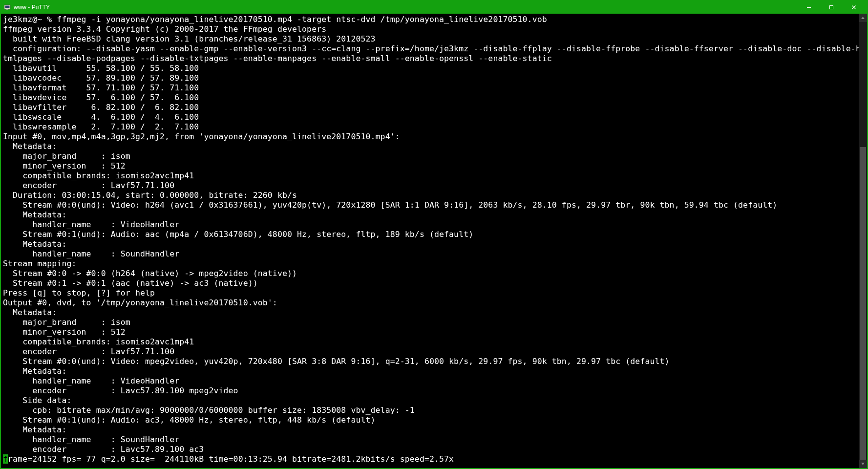 The width and height of the screenshot is (868, 469). Describe the element at coordinates (863, 303) in the screenshot. I see `scroll-thumb` at that location.